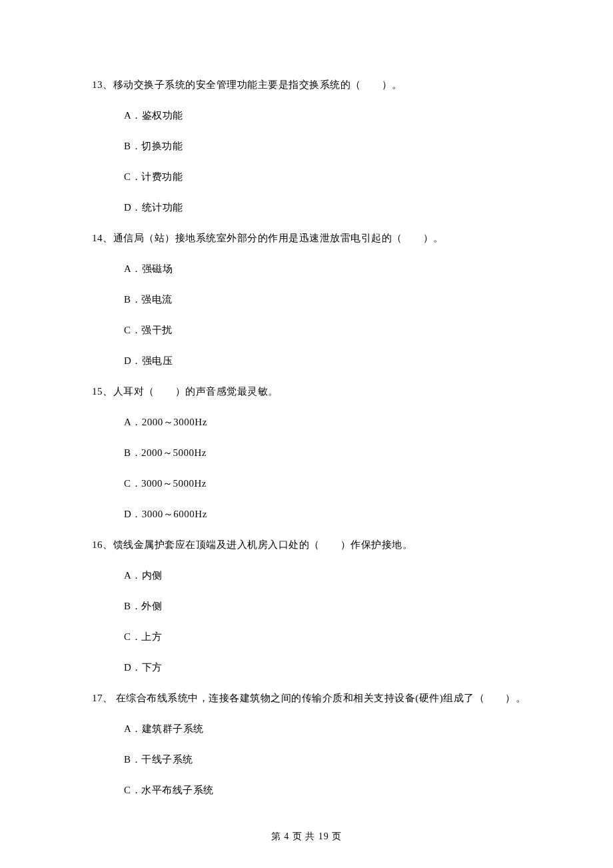 Image resolution: width=613 pixels, height=868 pixels. I want to click on question-number: 13, so click(97, 85).